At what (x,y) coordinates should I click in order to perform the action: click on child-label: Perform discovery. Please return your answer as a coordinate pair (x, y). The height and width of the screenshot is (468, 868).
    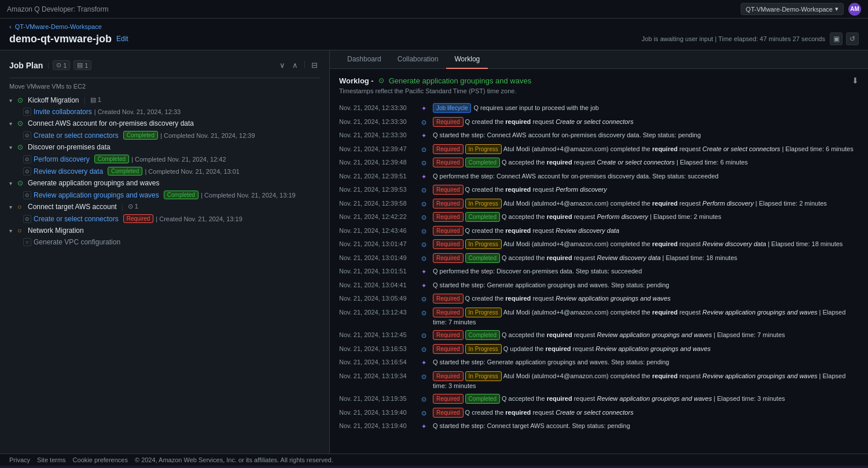
    Looking at the image, I should click on (61, 159).